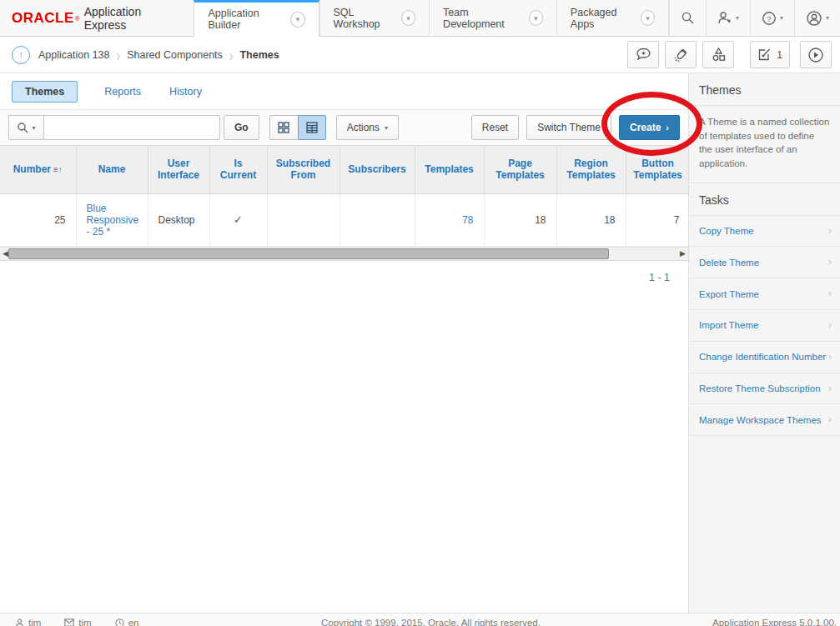  What do you see at coordinates (646, 128) in the screenshot?
I see `create-label: Create` at bounding box center [646, 128].